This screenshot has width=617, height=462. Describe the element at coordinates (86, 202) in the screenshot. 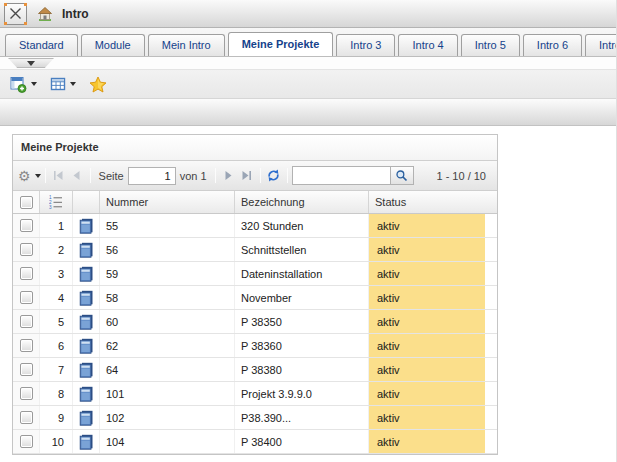

I see `icon-column-header` at that location.